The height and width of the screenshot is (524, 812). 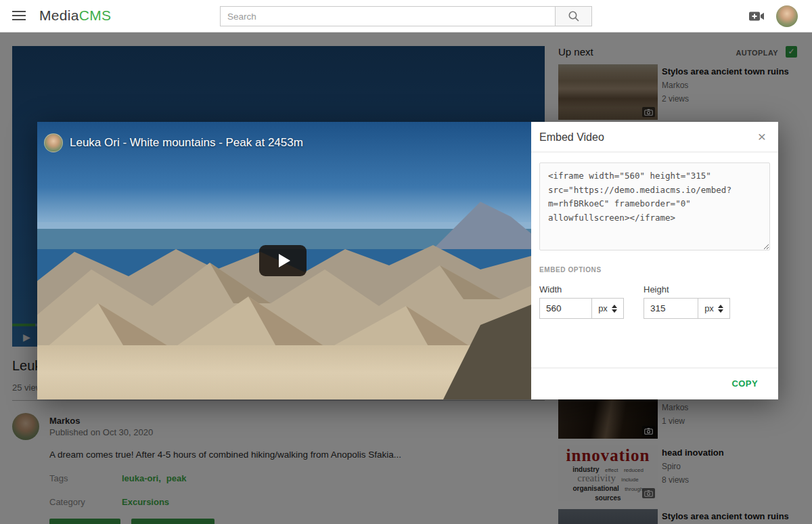 I want to click on width-unit-value: px, so click(x=603, y=309).